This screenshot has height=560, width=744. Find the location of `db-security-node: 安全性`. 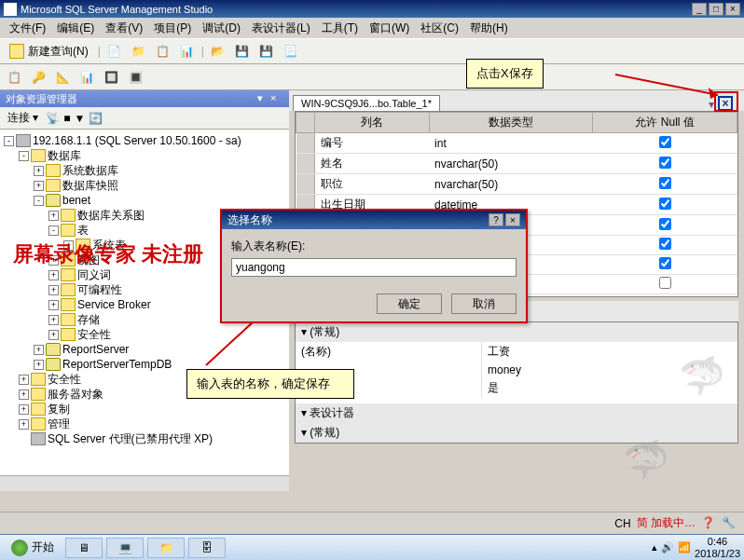

db-security-node: 安全性 is located at coordinates (94, 335).